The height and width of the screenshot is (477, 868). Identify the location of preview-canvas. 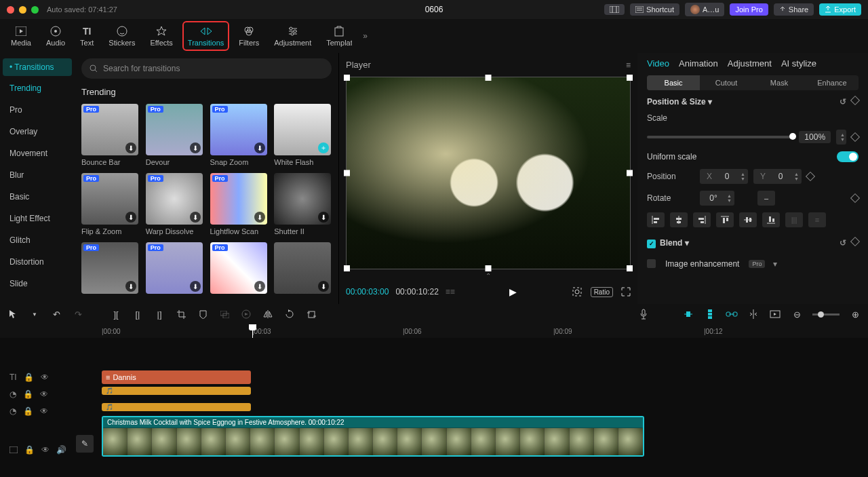
(488, 173).